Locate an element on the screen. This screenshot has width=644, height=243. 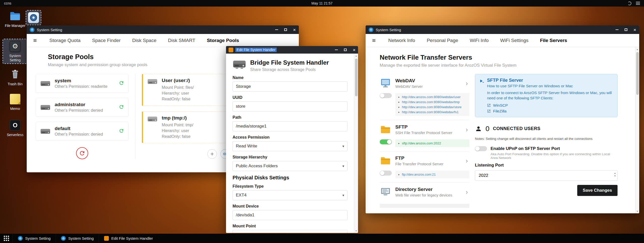
add-handler-button: + is located at coordinates (212, 154).